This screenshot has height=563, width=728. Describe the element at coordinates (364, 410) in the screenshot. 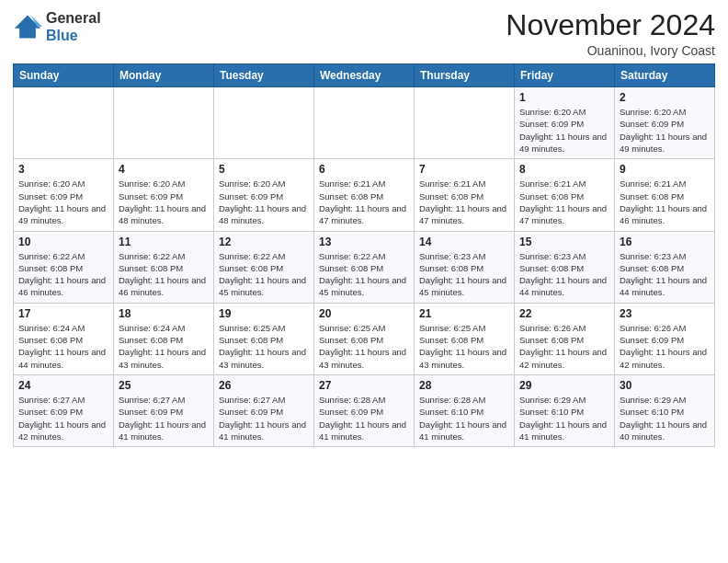

I see `calendar-cell: 27Sunrise: 6:28 AM Sunset: 6:09 PM Dayli…` at that location.